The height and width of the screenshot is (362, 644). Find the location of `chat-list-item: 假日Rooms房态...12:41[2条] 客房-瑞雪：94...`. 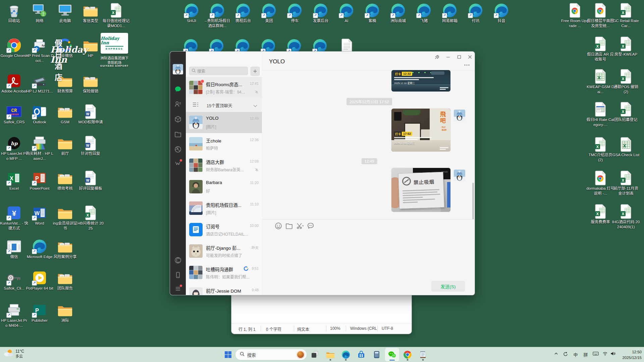

chat-list-item: 假日Rooms房态...12:41[2条] 客房-瑞雪：94... is located at coordinates (224, 87).